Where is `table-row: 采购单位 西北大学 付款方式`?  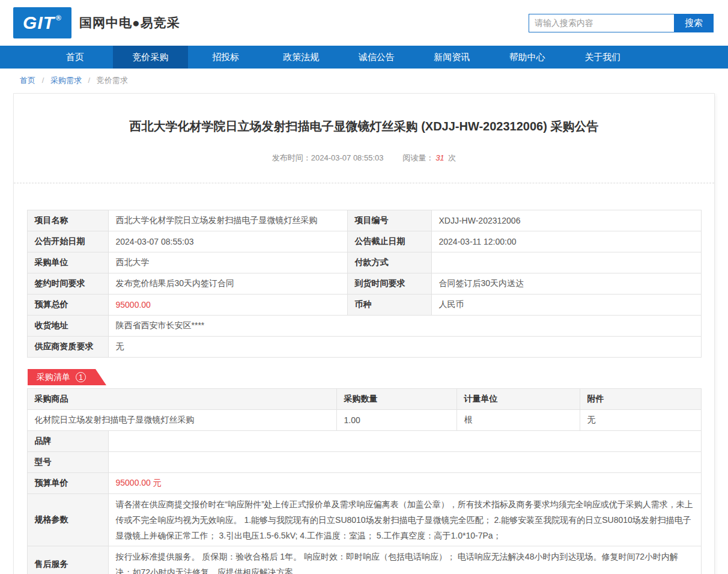
table-row: 采购单位 西北大学 付款方式 is located at coordinates (364, 263).